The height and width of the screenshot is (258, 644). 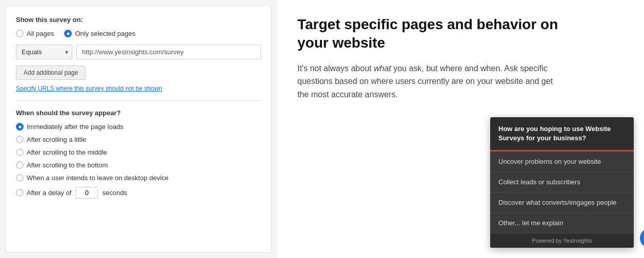 I want to click on equals-select-wrapper: Equals, so click(x=44, y=52).